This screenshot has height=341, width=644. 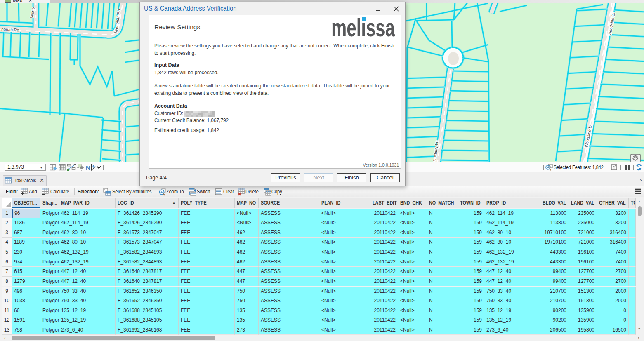 I want to click on svg-text: N, so click(x=88, y=167).